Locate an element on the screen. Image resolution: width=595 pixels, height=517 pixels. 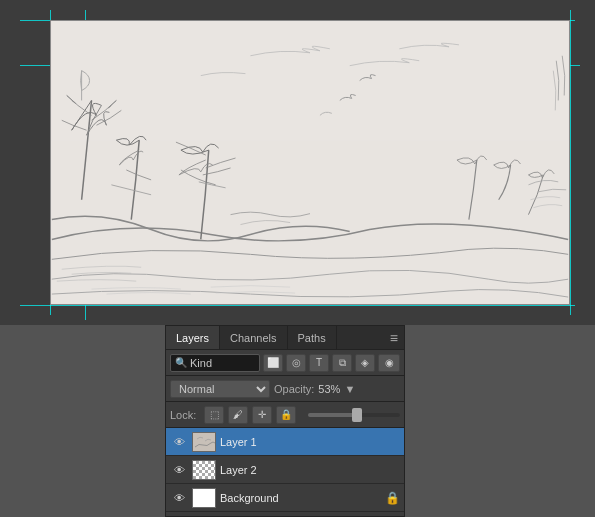
fill-slider-wrap is located at coordinates (354, 415).